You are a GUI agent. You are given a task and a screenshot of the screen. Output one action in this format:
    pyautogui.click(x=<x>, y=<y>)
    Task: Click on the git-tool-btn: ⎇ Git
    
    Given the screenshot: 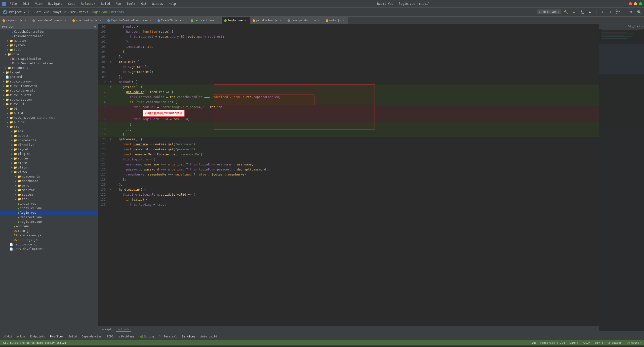 What is the action you would take?
    pyautogui.click(x=8, y=336)
    